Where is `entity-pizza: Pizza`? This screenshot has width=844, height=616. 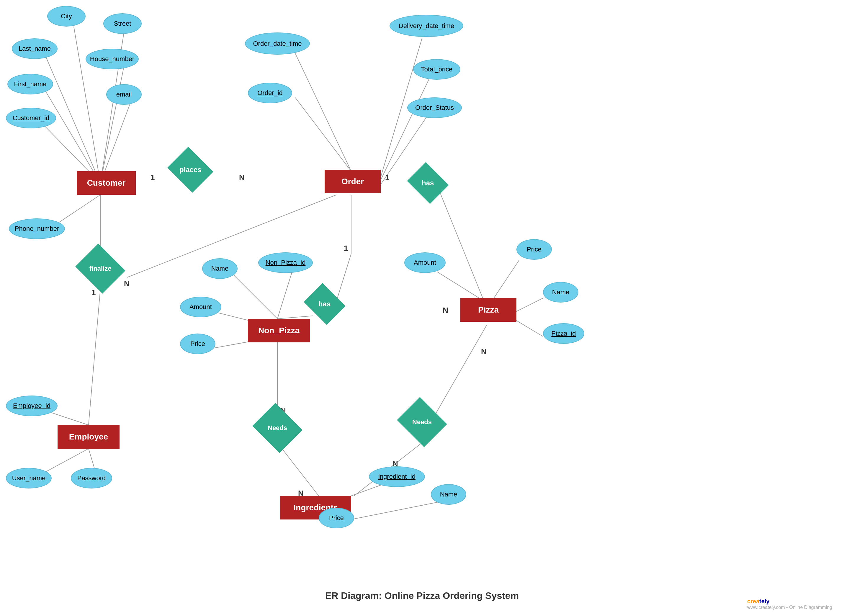
entity-pizza: Pizza is located at coordinates (488, 310).